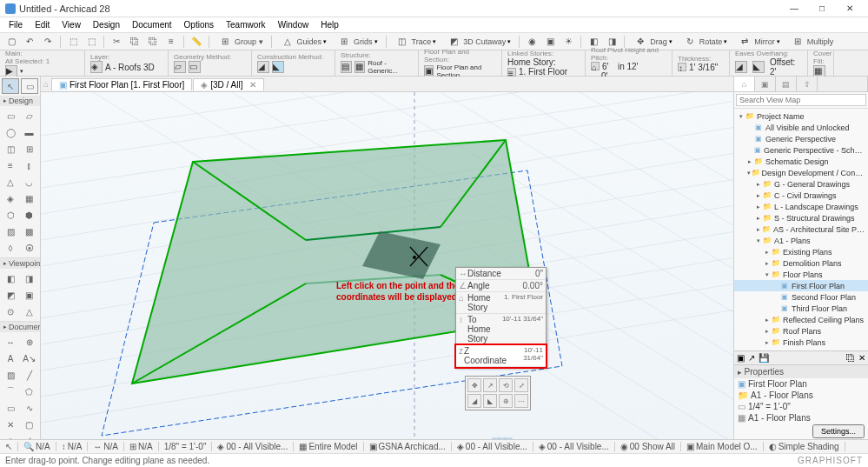 This screenshot has width=868, height=467. I want to click on tree-node-16: ▣Second Floor Plan, so click(801, 297).